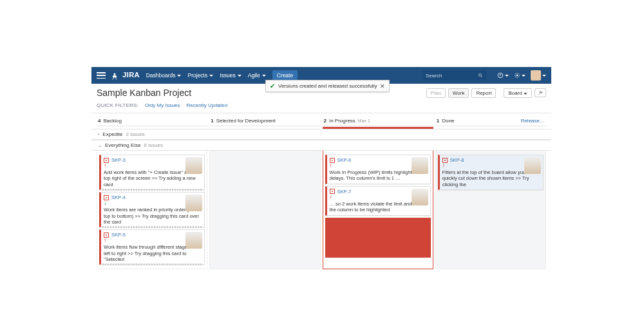 Image resolution: width=644 pixels, height=324 pixels. I want to click on issue-card: SKP-4 ↓ Work items are ranked in priorit…, so click(152, 210).